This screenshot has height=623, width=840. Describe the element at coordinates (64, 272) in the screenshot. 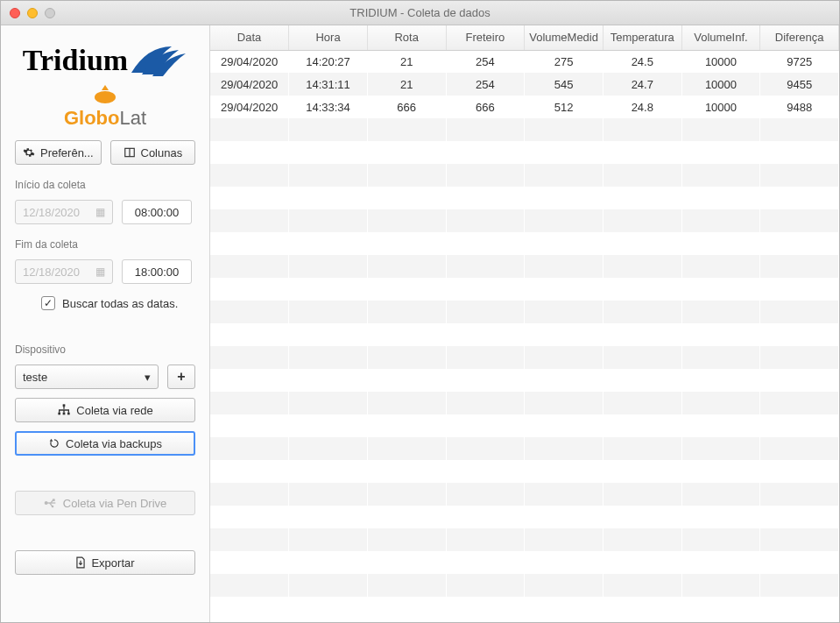

I see `end-date-input: 12/18/2020 ▦` at that location.